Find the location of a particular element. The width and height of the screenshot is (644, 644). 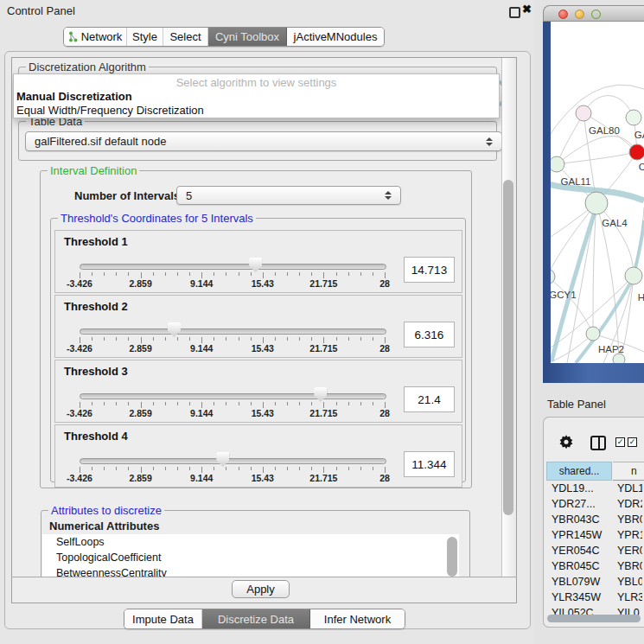

node-h is located at coordinates (634, 276).